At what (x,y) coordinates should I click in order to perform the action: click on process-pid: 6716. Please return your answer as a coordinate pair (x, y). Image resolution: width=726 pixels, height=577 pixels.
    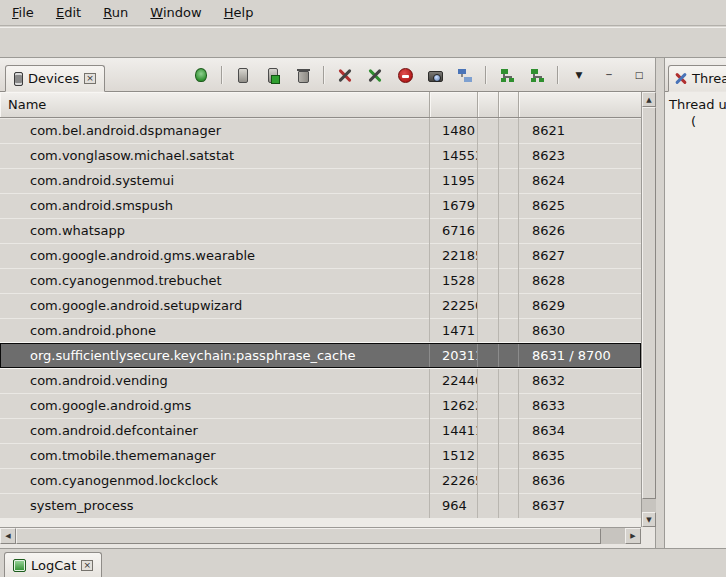
    Looking at the image, I should click on (454, 230).